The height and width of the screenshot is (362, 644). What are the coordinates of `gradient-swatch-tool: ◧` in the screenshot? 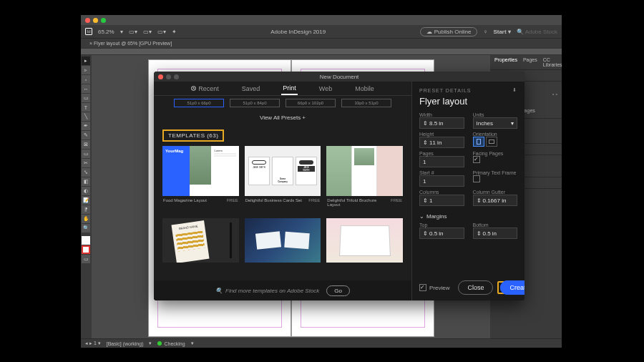 It's located at (86, 182).